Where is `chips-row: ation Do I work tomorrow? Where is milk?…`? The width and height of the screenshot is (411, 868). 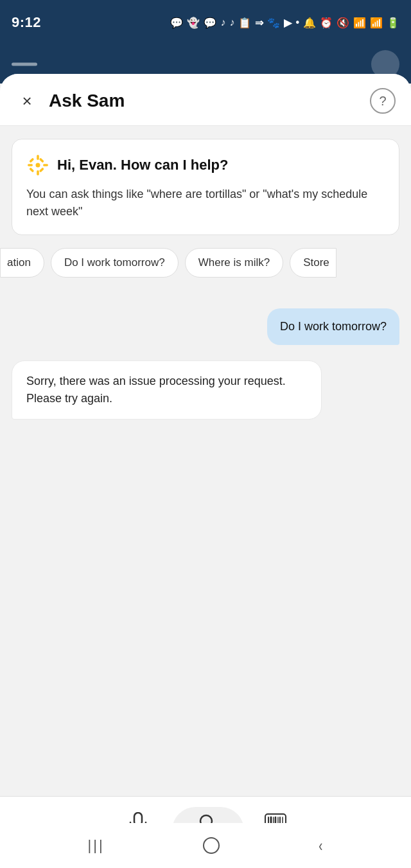 chips-row: ation Do I work tomorrow? Where is milk?… is located at coordinates (206, 263).